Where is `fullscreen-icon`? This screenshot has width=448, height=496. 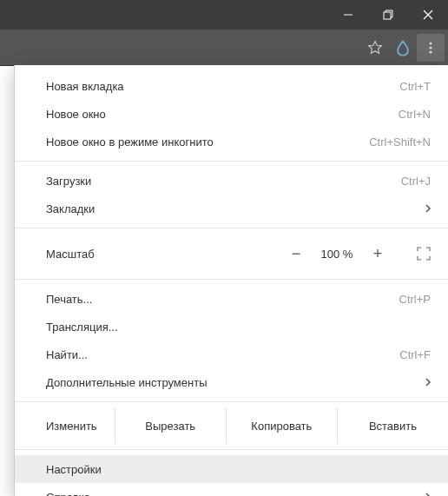
fullscreen-icon is located at coordinates (424, 254).